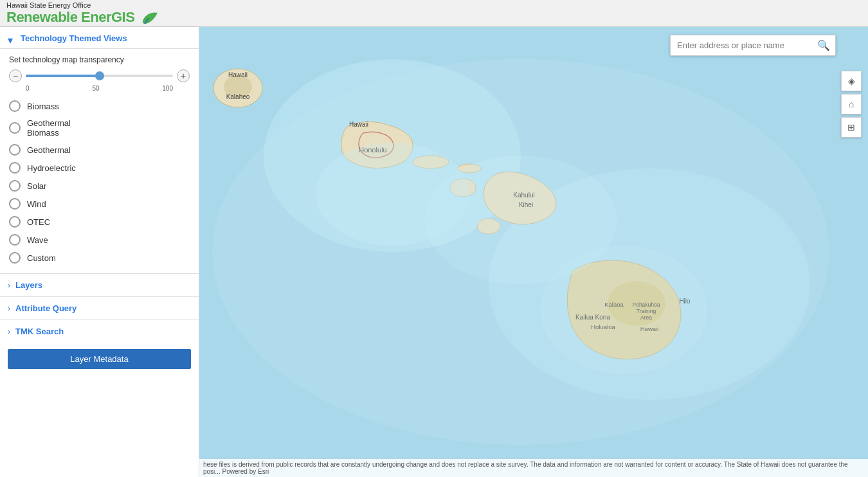 This screenshot has height=477, width=868. What do you see at coordinates (851, 104) in the screenshot?
I see `home-icon: ⌂` at bounding box center [851, 104].